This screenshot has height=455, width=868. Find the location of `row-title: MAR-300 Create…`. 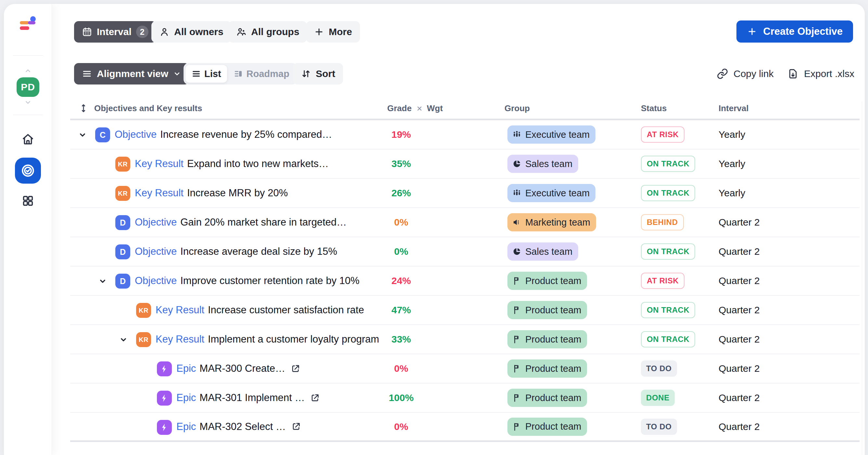

row-title: MAR-300 Create… is located at coordinates (242, 369).